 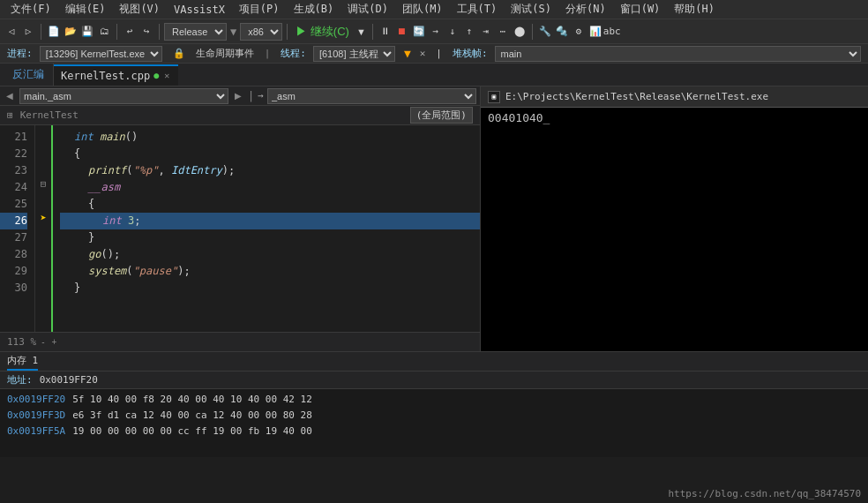 I want to click on menu-build: 生成(B), so click(x=314, y=9).